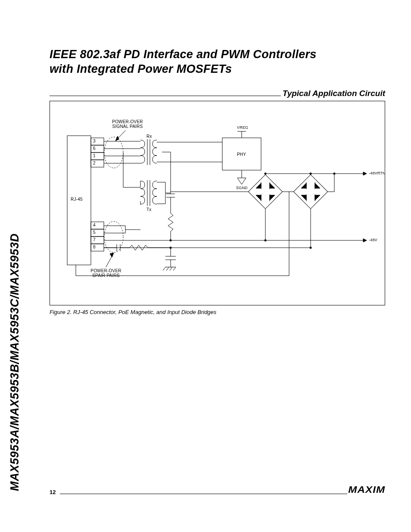 This screenshot has height=532, width=411. Describe the element at coordinates (243, 128) in the screenshot. I see `vreg-label: VREG` at that location.